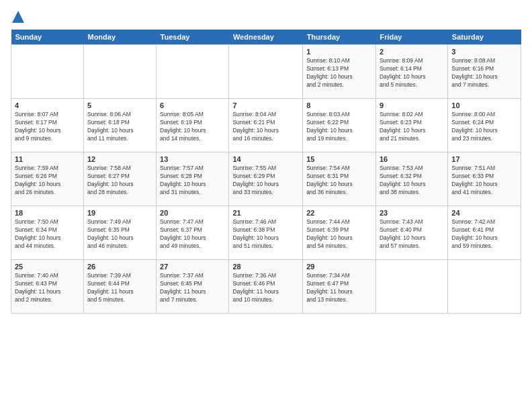  I want to click on calendar-col-header: Sunday, so click(48, 38).